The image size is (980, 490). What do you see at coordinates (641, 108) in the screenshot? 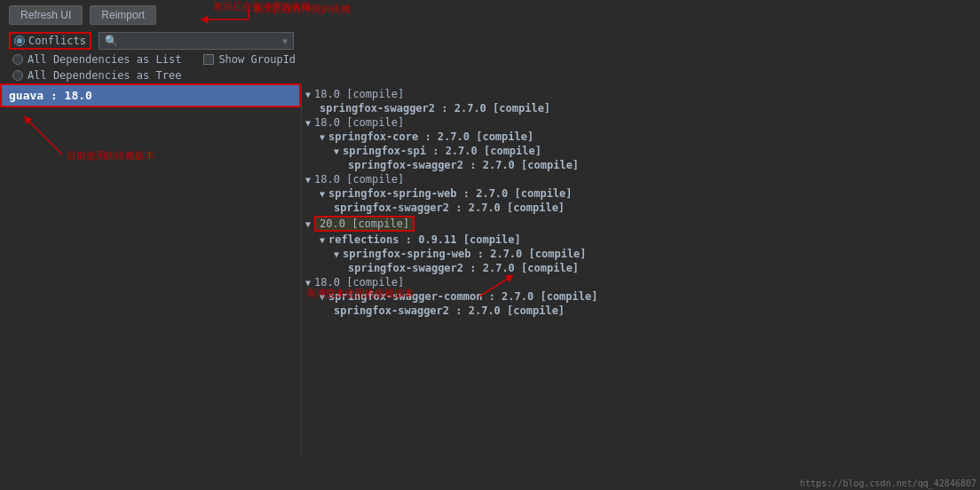
I see `tree-item-1: springfox-swagger2 : 2.7.0 [compile]` at bounding box center [641, 108].